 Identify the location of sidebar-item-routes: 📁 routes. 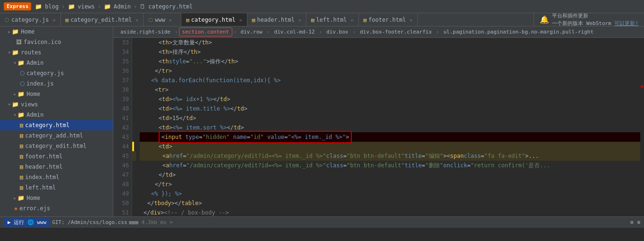
(57, 52).